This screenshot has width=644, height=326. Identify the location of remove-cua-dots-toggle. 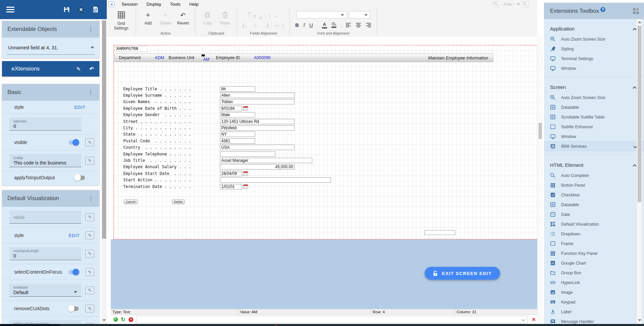
(74, 309).